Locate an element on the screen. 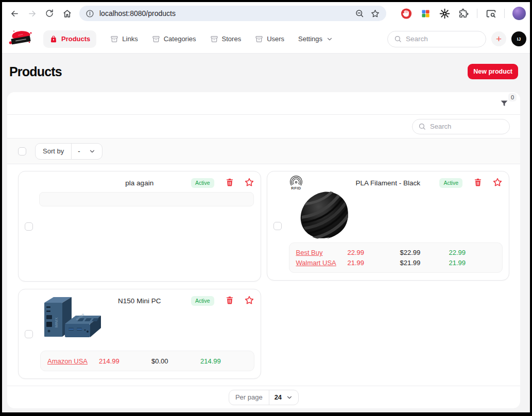  panel-search-input: Search is located at coordinates (461, 127).